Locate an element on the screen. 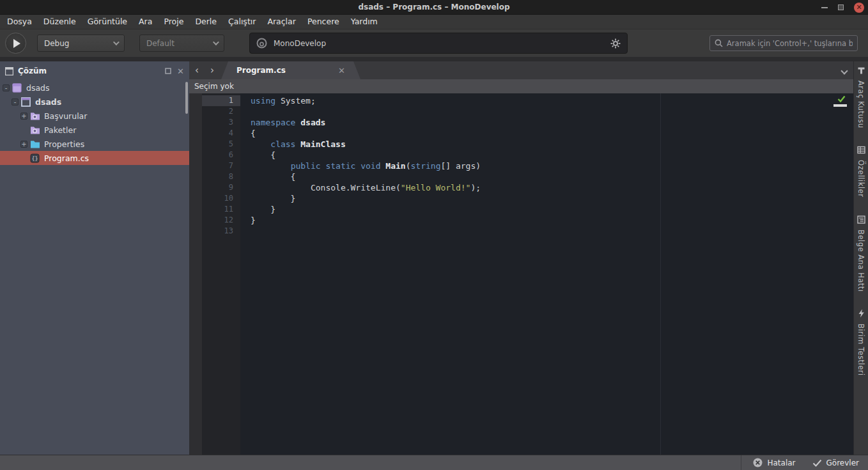  code-line-10: } is located at coordinates (552, 198).